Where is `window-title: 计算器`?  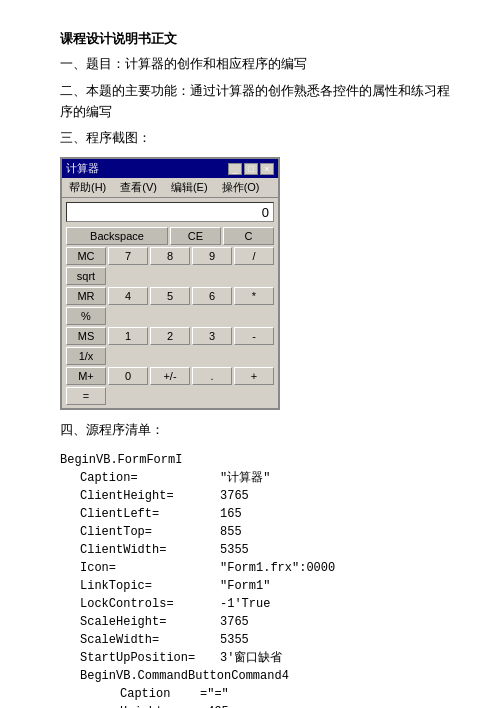 window-title: 计算器 is located at coordinates (82, 168).